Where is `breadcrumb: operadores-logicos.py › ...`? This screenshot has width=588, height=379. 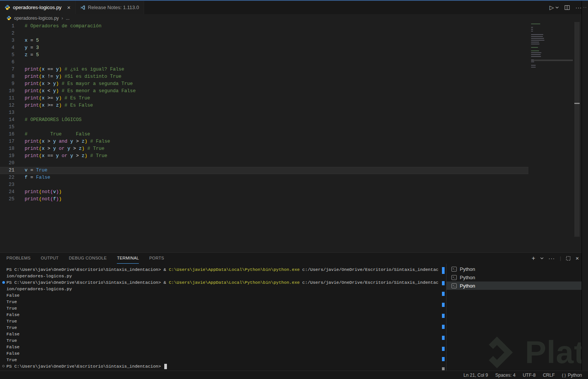 breadcrumb: operadores-logicos.py › ... is located at coordinates (294, 18).